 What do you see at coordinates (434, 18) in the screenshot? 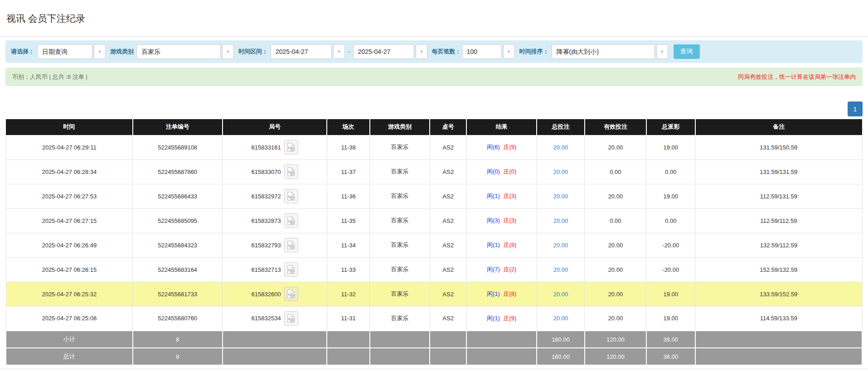
I see `page-title: 视讯 会员下注纪录` at bounding box center [434, 18].